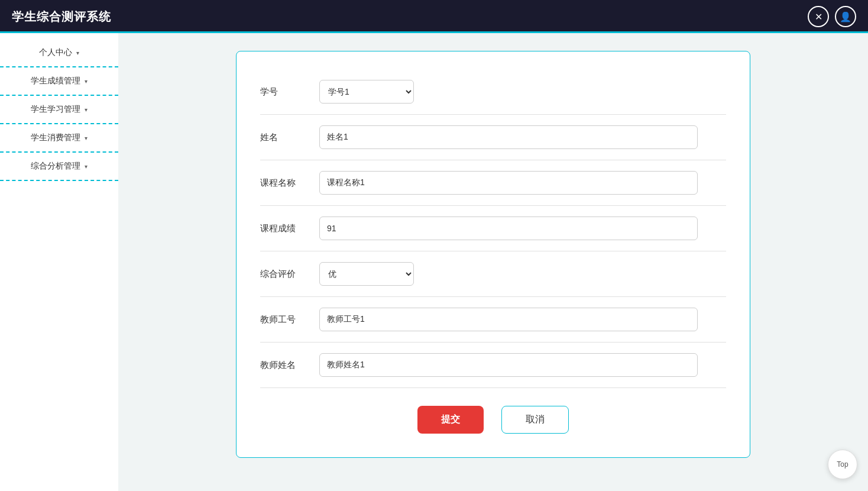 The width and height of the screenshot is (868, 491). I want to click on input-course-name, so click(509, 183).